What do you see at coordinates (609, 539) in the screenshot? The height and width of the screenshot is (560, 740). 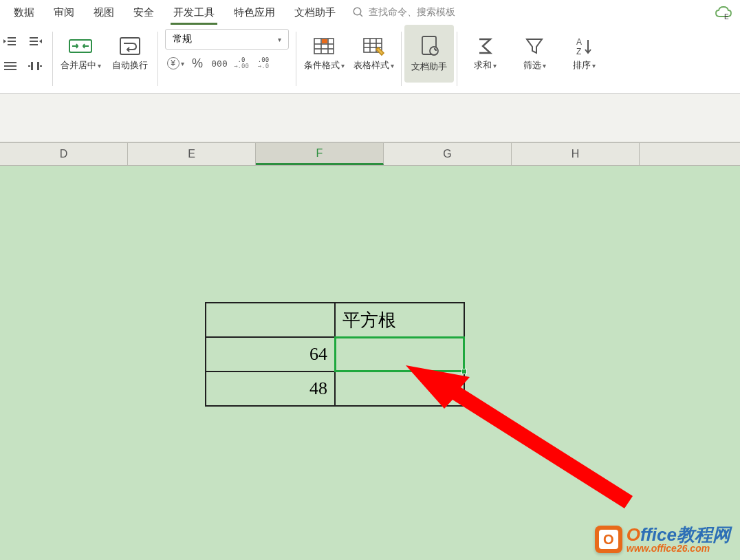 I see `watermark-badge: O` at bounding box center [609, 539].